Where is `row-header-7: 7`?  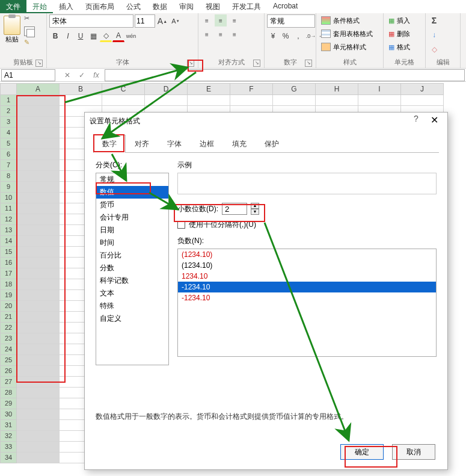 row-header-7: 7 is located at coordinates (8, 165).